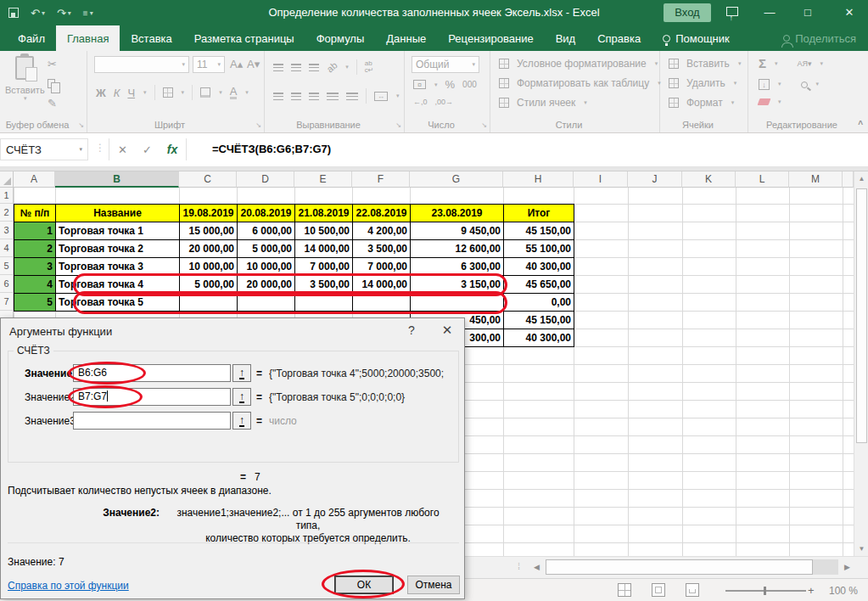  Describe the element at coordinates (209, 284) in the screenshot. I see `table-row-cell: 5 000,00` at that location.